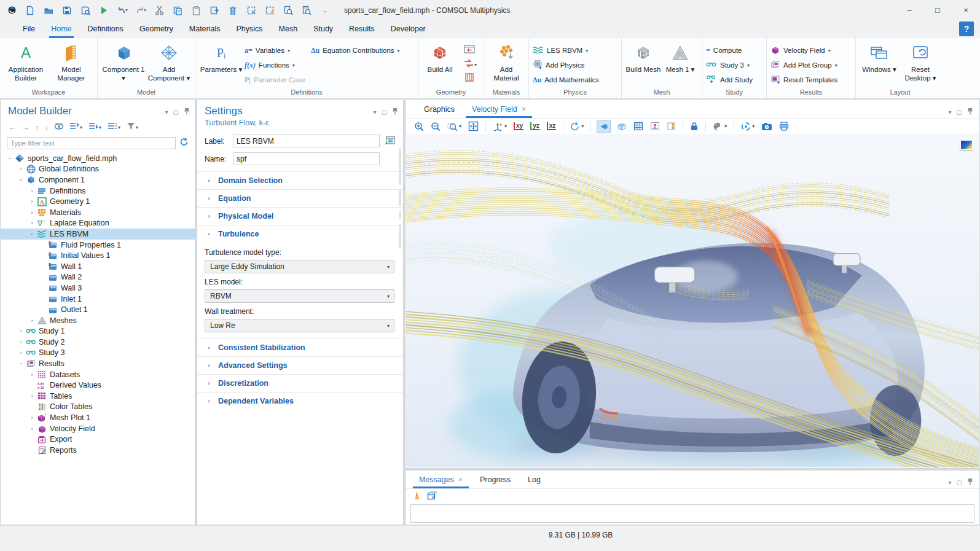 This screenshot has height=551, width=980. What do you see at coordinates (98, 299) in the screenshot?
I see `tree-item: Inlet 1` at bounding box center [98, 299].